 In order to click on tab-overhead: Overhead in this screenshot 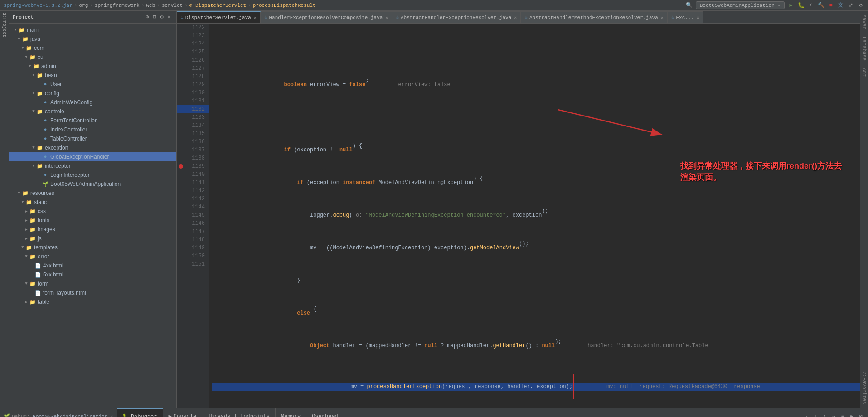, I will do `click(325, 412)`.